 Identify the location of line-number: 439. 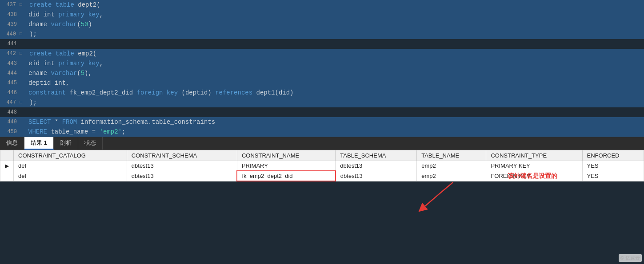
(10, 24).